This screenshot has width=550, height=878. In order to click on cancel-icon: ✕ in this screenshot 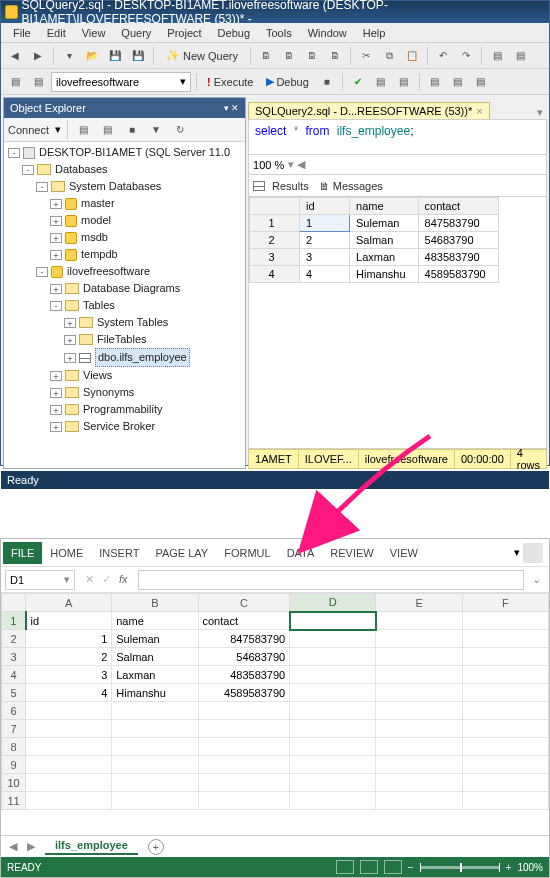, I will do `click(90, 580)`.